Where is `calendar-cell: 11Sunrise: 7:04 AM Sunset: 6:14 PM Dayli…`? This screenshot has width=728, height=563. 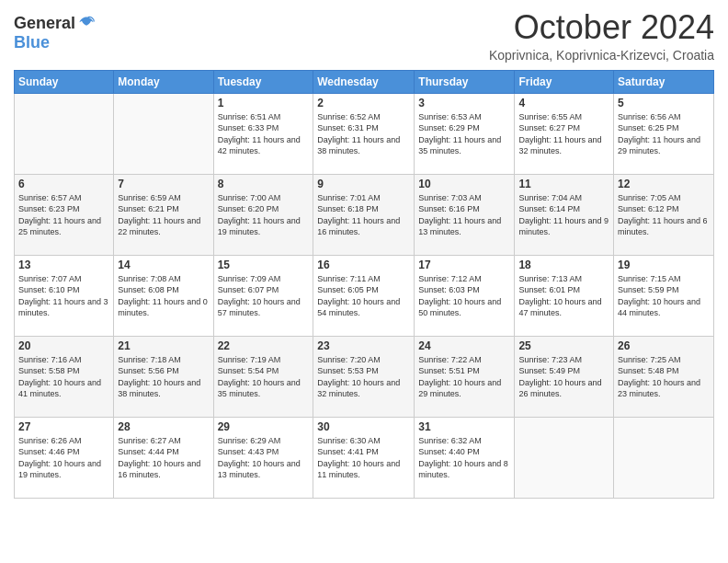 calendar-cell: 11Sunrise: 7:04 AM Sunset: 6:14 PM Dayli… is located at coordinates (564, 214).